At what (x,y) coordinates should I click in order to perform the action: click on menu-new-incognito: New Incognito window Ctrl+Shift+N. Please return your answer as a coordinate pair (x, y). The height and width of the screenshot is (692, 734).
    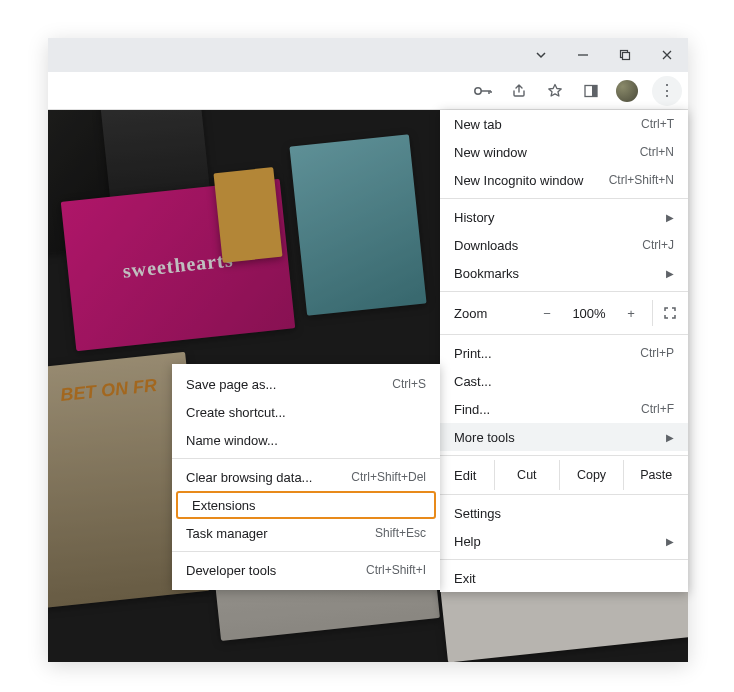
    Looking at the image, I should click on (564, 180).